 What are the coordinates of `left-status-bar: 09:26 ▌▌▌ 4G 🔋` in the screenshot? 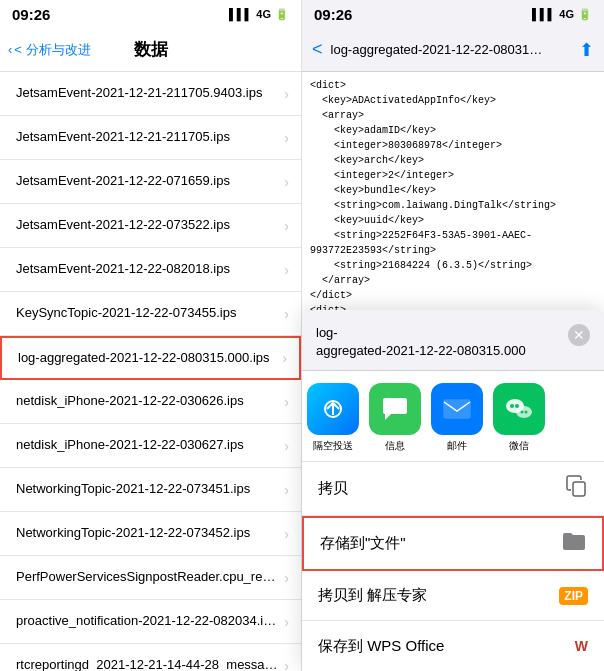 It's located at (150, 14).